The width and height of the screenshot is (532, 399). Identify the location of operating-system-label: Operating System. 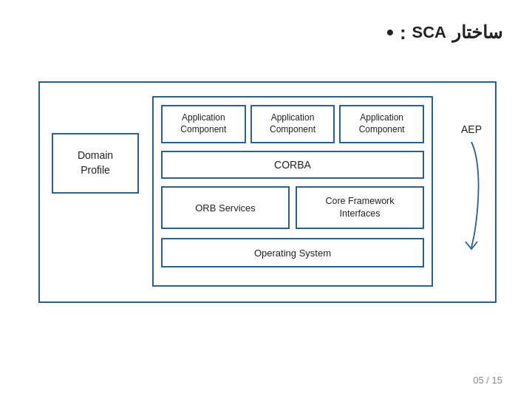
(293, 253).